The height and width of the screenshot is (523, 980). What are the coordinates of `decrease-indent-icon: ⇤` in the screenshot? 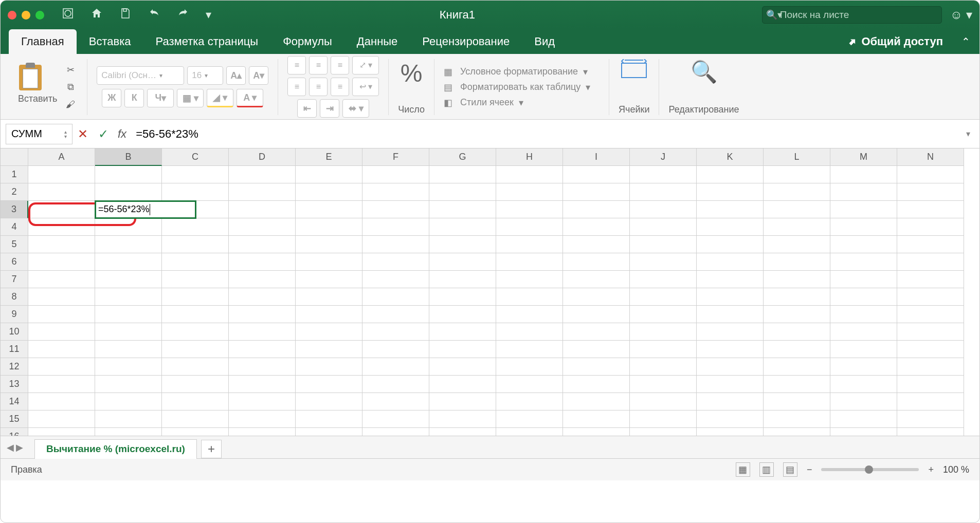 It's located at (307, 108).